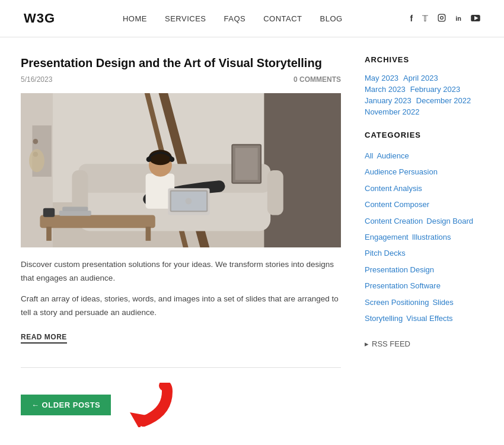 The image size is (504, 445). Describe the element at coordinates (331, 19) in the screenshot. I see `nav-blog: BLOG` at that location.